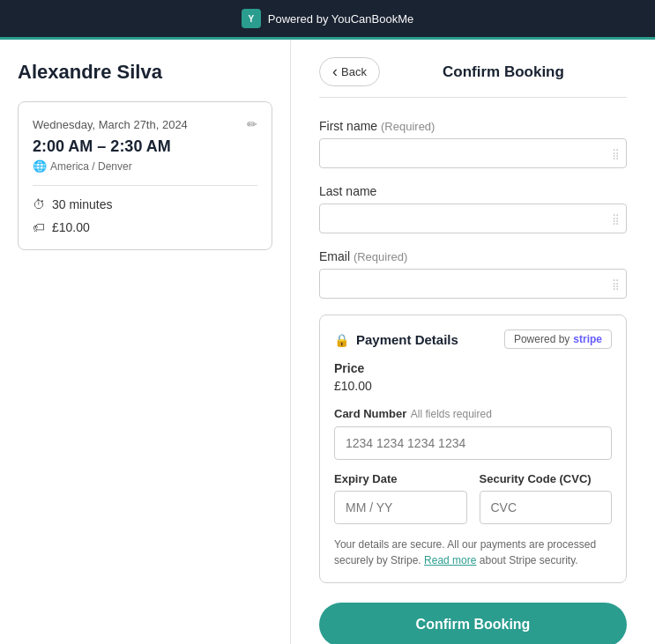 The width and height of the screenshot is (655, 644). Describe the element at coordinates (349, 72) in the screenshot. I see `back-button: Back` at that location.